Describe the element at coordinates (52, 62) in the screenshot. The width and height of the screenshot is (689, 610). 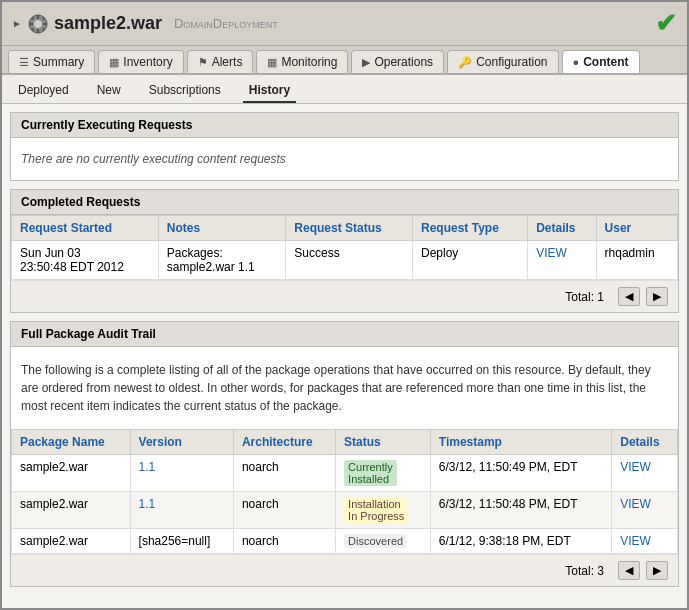
I see `tab-summary: ☰ Summary` at that location.